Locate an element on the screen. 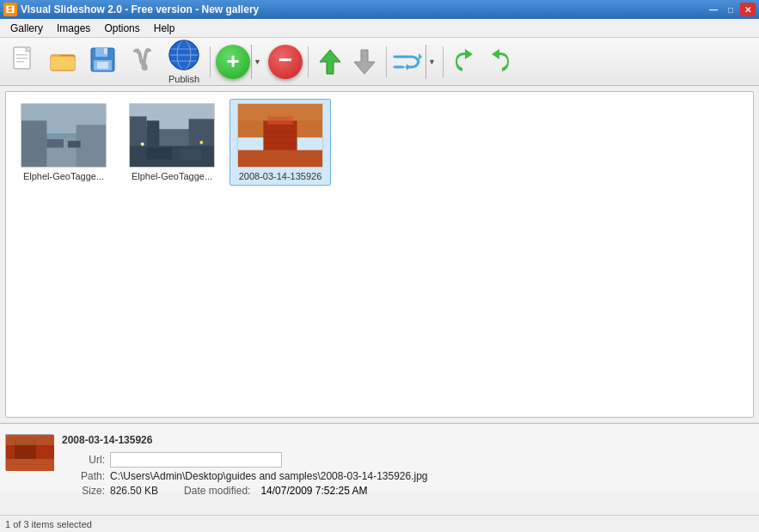 The height and width of the screenshot is (532, 759). path-label: Path: is located at coordinates (83, 476).